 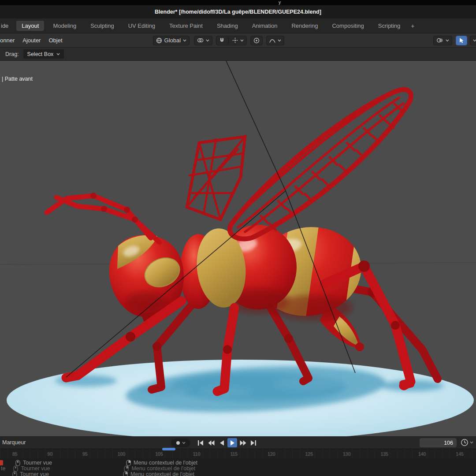 I want to click on top-edge-strip: y, so click(x=238, y=3).